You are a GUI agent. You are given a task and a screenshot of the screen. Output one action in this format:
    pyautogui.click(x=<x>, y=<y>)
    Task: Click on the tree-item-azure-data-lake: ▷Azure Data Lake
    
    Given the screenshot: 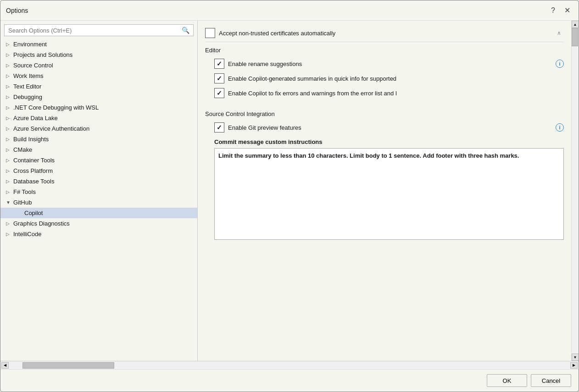 What is the action you would take?
    pyautogui.click(x=99, y=118)
    